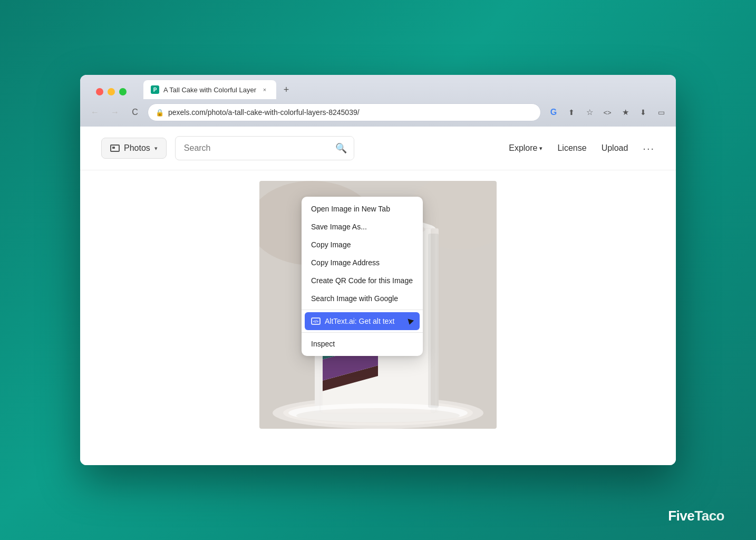  Describe the element at coordinates (137, 148) in the screenshot. I see `photos-label: Photos` at that location.